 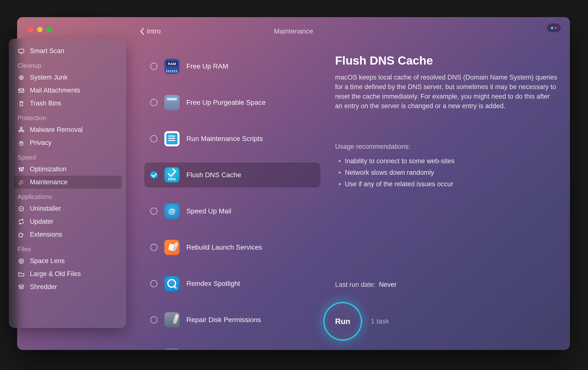 I want to click on sidebar-item-label: Extensions, so click(x=46, y=234).